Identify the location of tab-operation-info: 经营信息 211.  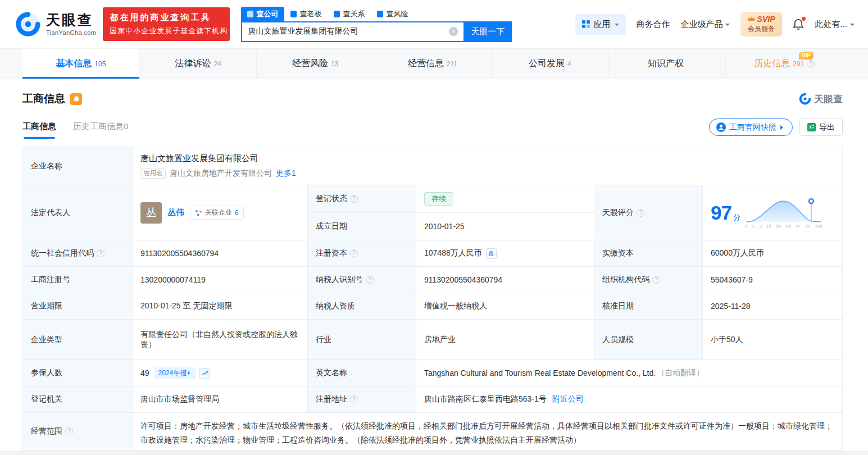
(433, 64).